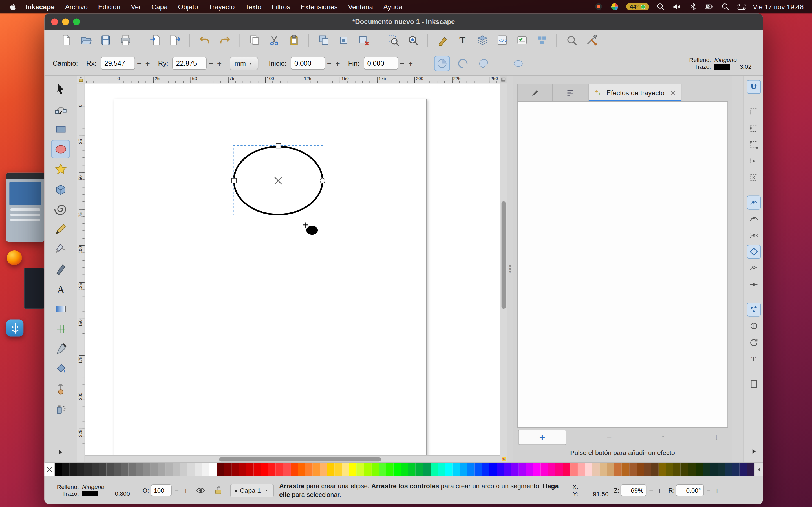 The image size is (812, 507). I want to click on rx-decrement-button: −, so click(139, 63).